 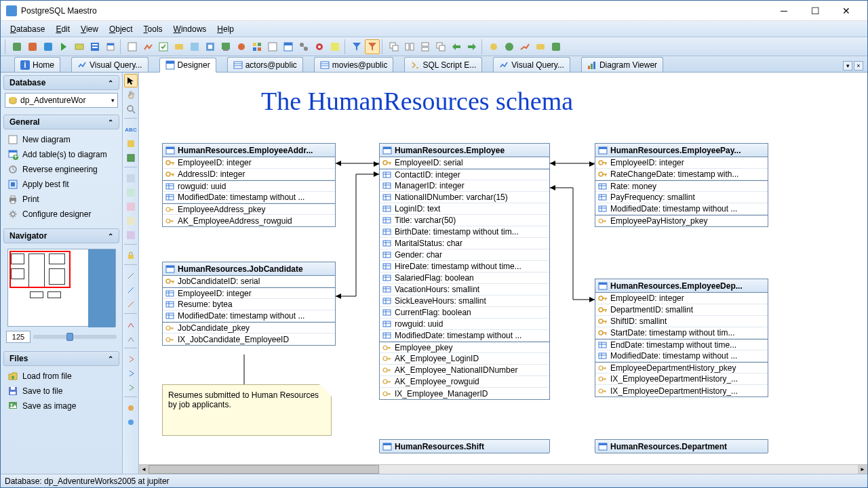 I want to click on sidebar-link: New diagram, so click(x=61, y=140).